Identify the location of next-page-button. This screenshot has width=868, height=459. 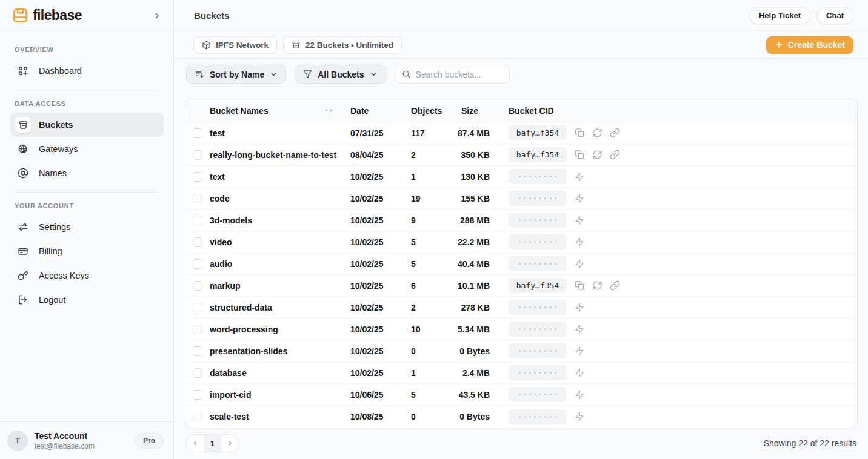
(230, 443).